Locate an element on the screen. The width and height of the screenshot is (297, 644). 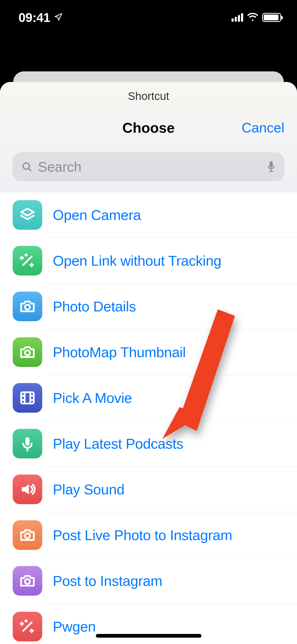
shortcut-row: PhotoMap Thumbnail is located at coordinates (148, 352).